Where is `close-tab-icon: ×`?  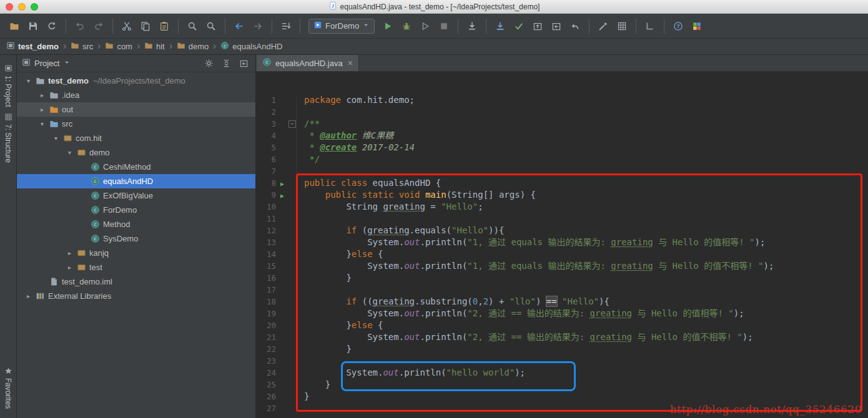
close-tab-icon: × is located at coordinates (350, 63).